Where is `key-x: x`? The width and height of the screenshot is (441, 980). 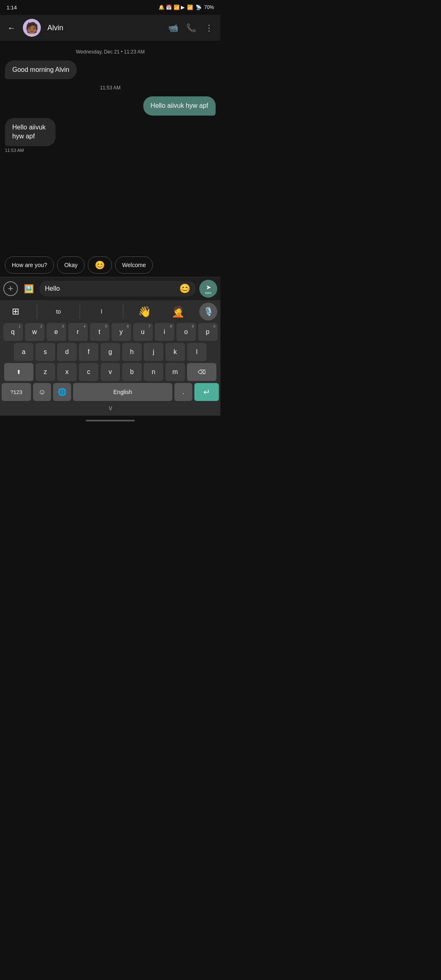 key-x: x is located at coordinates (67, 372).